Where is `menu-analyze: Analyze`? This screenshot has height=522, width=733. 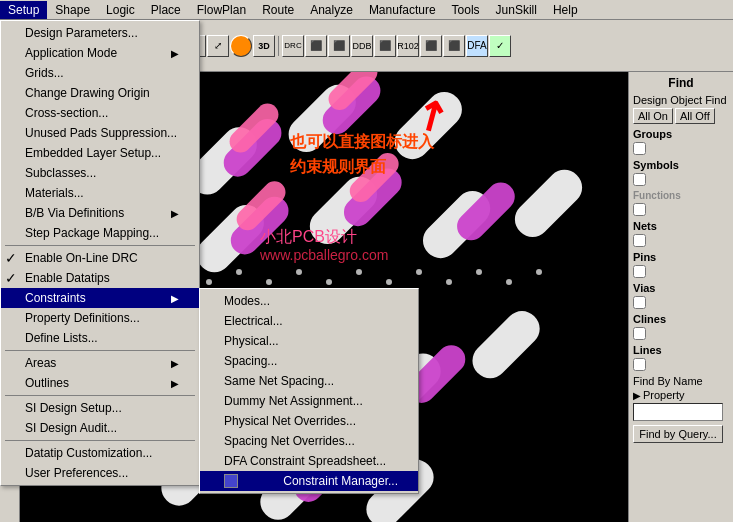
menu-analyze: Analyze is located at coordinates (332, 10).